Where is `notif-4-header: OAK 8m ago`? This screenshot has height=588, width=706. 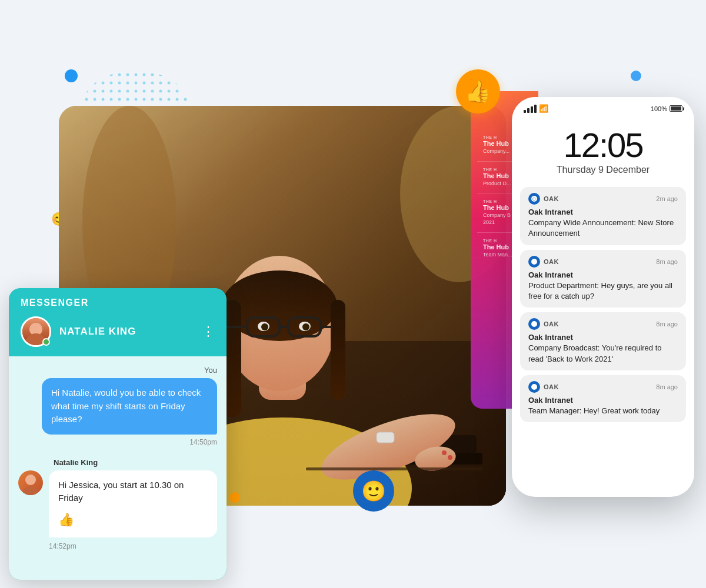 notif-4-header: OAK 8m ago is located at coordinates (603, 387).